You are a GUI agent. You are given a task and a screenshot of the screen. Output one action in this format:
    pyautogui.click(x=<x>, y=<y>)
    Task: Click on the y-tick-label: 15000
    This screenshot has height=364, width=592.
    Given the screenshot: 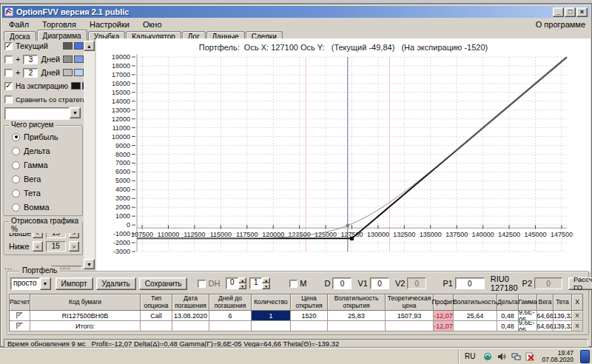 What is the action you would take?
    pyautogui.click(x=121, y=92)
    